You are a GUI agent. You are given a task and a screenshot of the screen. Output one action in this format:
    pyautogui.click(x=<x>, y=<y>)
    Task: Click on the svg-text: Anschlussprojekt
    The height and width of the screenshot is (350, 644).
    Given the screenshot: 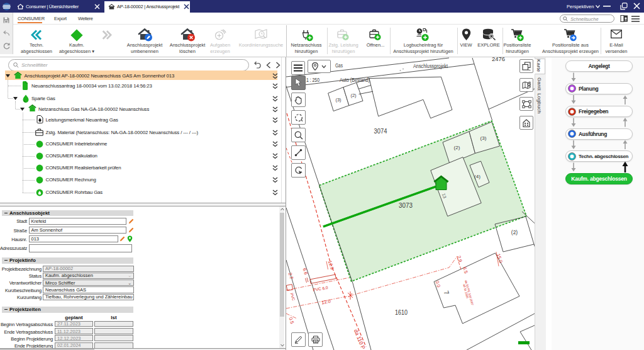 What is the action you would take?
    pyautogui.click(x=431, y=66)
    